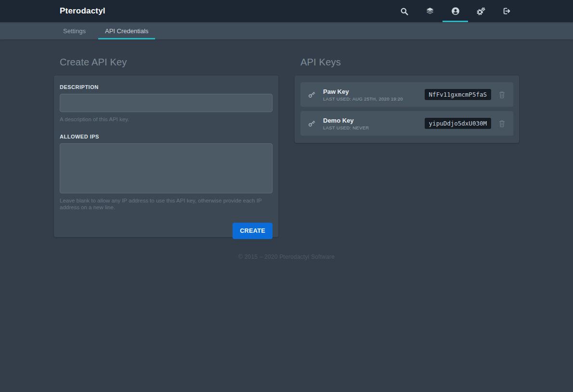  What do you see at coordinates (363, 99) in the screenshot?
I see `key-last-used: LAST USED: AUG 25TH, 2020 19:20` at bounding box center [363, 99].